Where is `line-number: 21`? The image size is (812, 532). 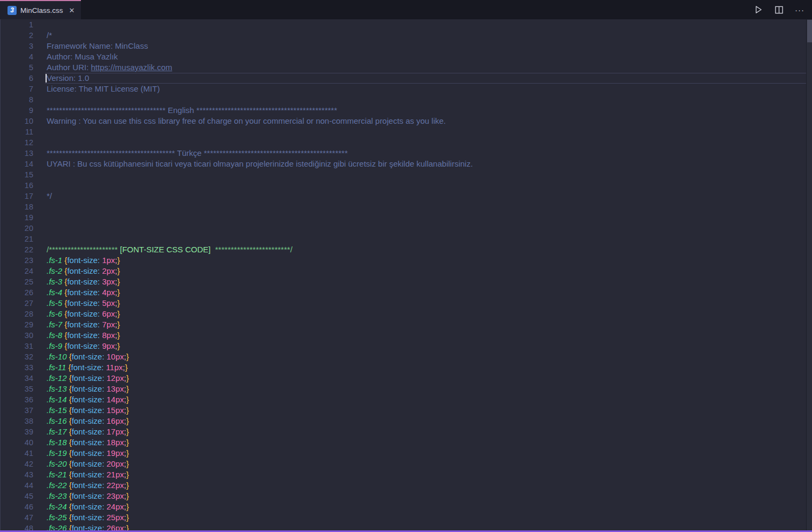 line-number: 21 is located at coordinates (17, 239).